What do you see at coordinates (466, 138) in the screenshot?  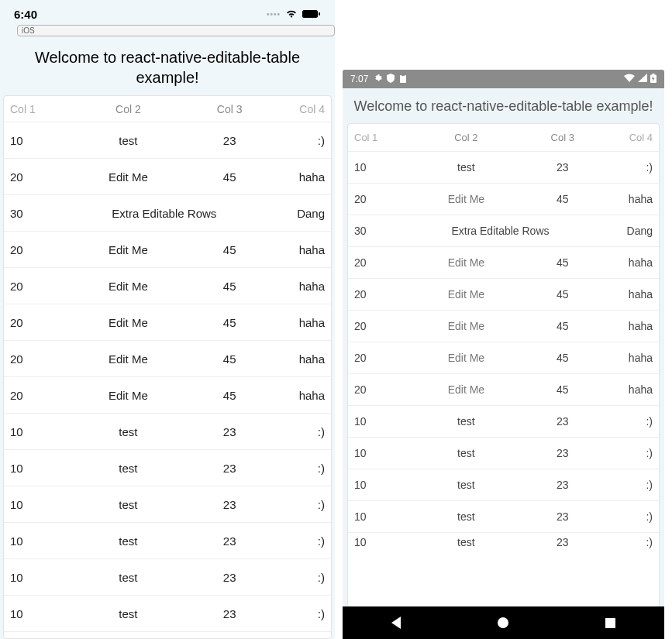 I see `col-header: Col 2` at bounding box center [466, 138].